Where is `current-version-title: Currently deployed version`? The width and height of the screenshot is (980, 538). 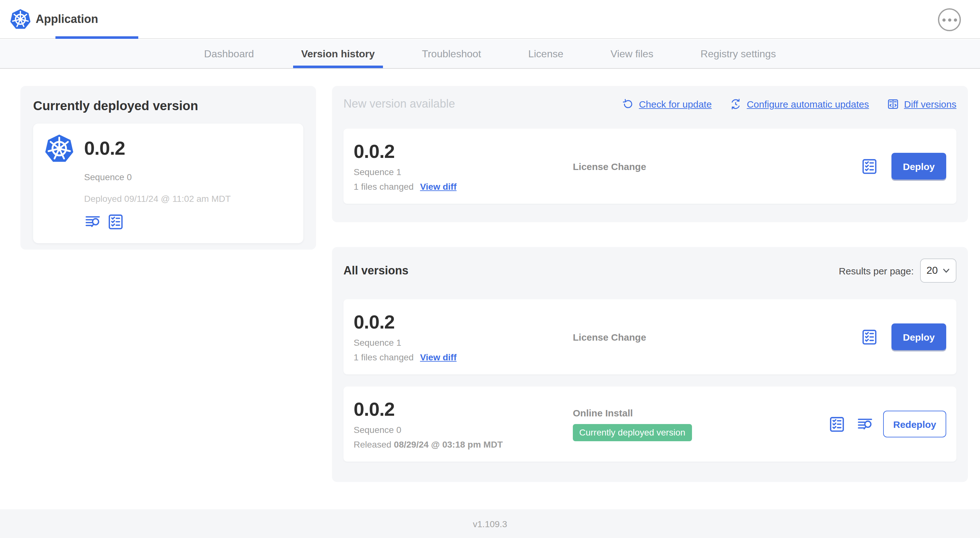
current-version-title: Currently deployed version is located at coordinates (168, 106).